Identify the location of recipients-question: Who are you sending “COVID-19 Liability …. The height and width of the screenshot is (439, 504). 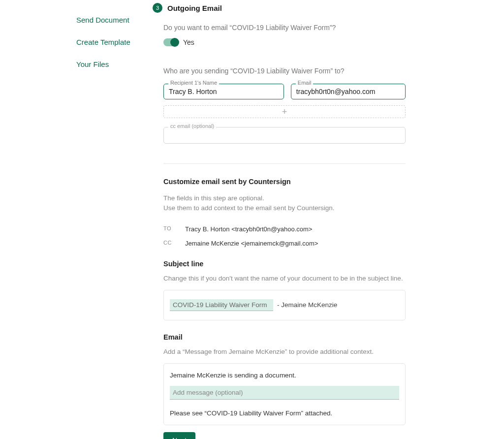
(284, 71).